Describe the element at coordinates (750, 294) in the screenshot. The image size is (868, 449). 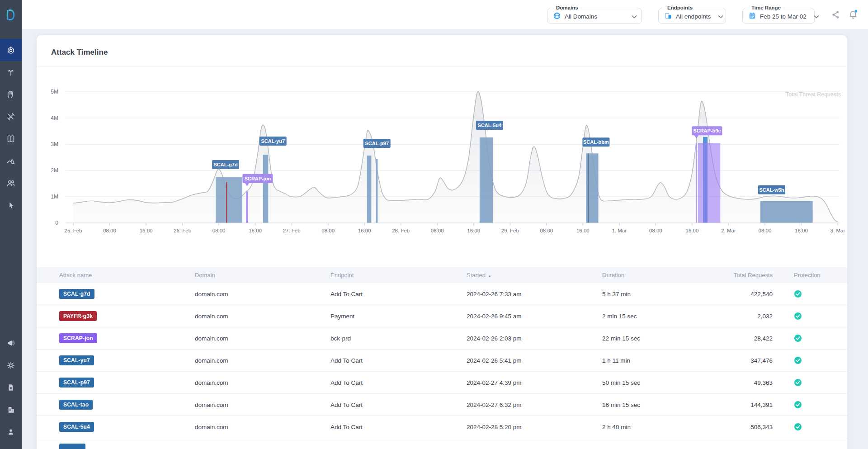
I see `cell-total-requests: 422,540` at that location.